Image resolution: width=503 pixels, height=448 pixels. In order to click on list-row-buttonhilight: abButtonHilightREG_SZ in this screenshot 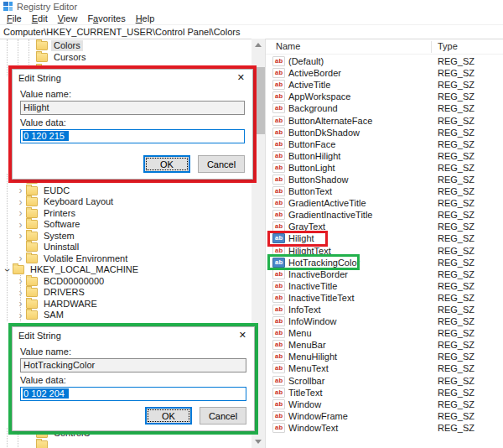, I will do `click(384, 156)`.